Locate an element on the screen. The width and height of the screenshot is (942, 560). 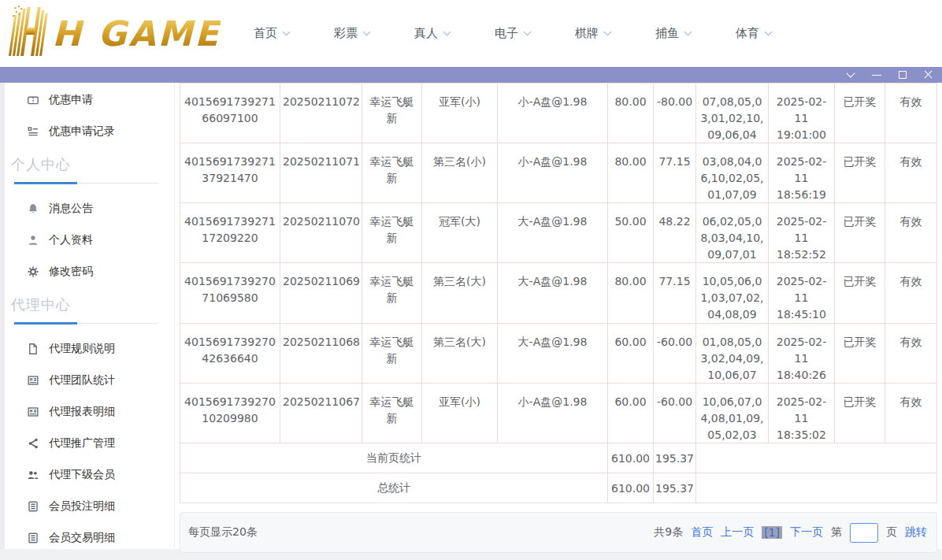
table-row: 40156917392711720922020250211070幸运飞艇新冠军(… is located at coordinates (558, 233).